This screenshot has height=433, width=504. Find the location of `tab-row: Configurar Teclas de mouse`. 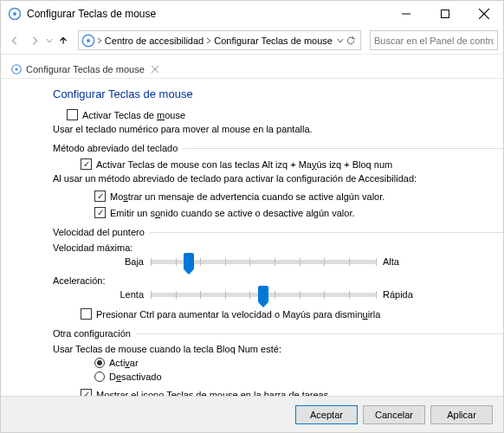

tab-row: Configurar Teclas de mouse is located at coordinates (252, 67).